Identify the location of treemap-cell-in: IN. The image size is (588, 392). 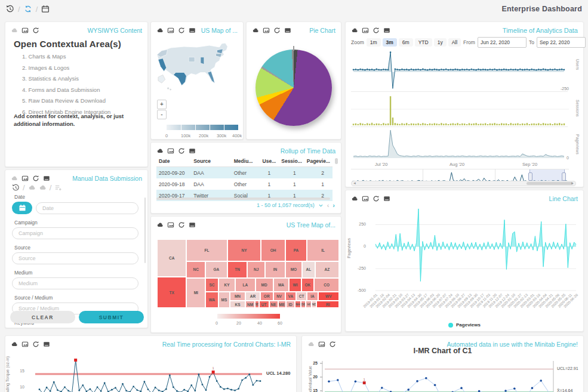
(275, 270).